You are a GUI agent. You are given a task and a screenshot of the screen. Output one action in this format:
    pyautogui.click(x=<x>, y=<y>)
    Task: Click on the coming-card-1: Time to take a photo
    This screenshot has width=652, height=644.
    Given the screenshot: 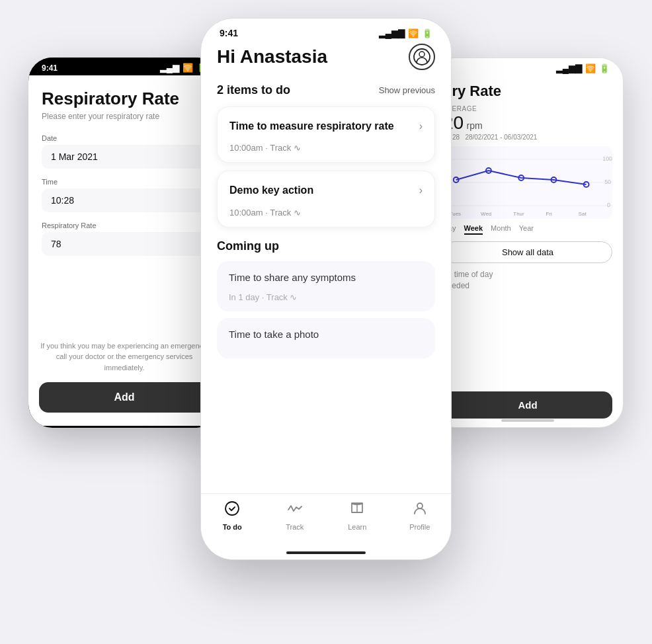 What is the action you would take?
    pyautogui.click(x=326, y=339)
    